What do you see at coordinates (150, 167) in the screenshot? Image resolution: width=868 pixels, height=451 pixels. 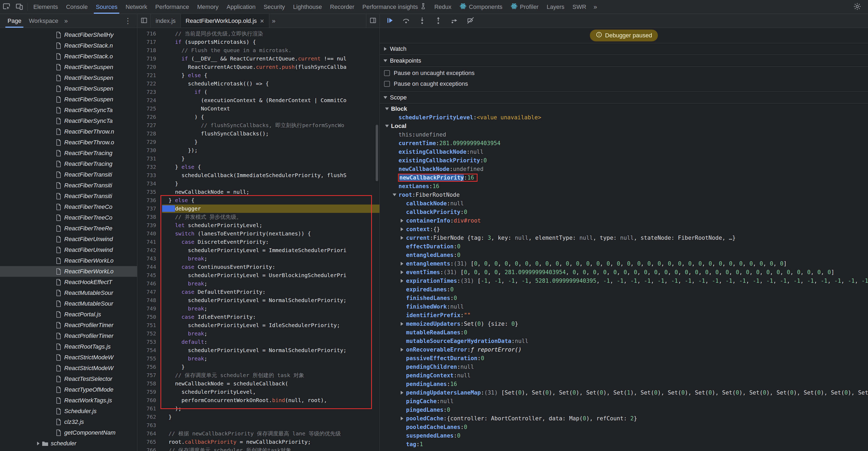 I see `line-number-732: 732` at bounding box center [150, 167].